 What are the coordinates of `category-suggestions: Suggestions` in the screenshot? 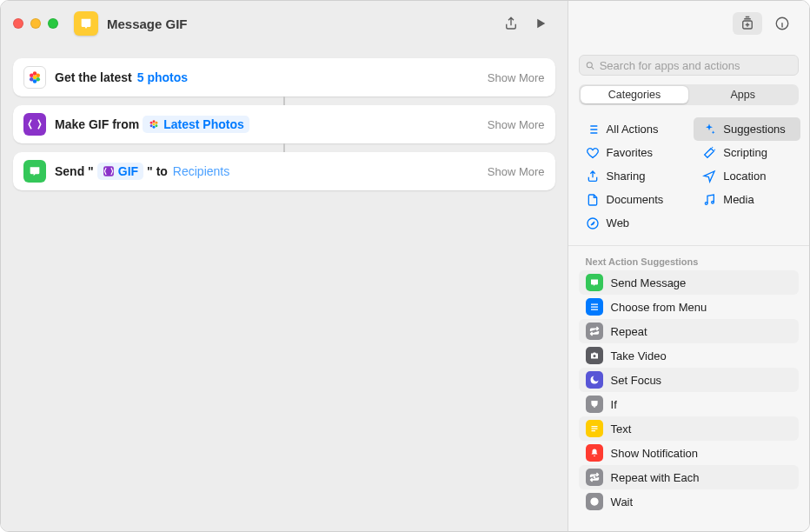 It's located at (747, 129).